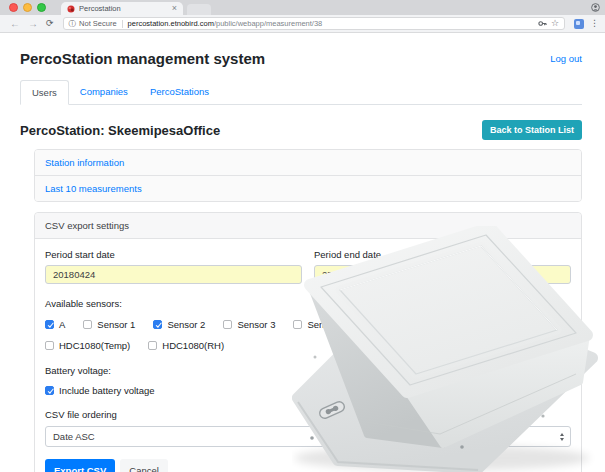 Image resolution: width=605 pixels, height=472 pixels. I want to click on period-end-input, so click(442, 274).